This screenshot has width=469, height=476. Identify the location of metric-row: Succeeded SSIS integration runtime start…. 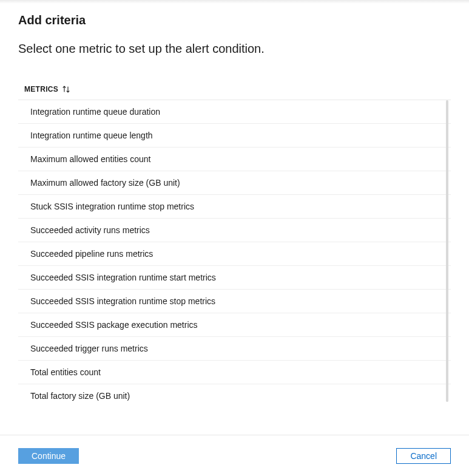
(234, 278).